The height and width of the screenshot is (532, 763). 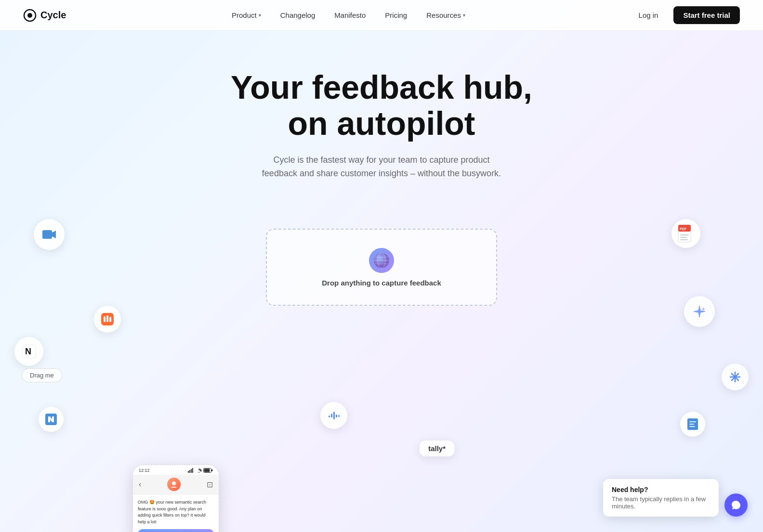 I want to click on notion-icon-float: N, so click(x=29, y=351).